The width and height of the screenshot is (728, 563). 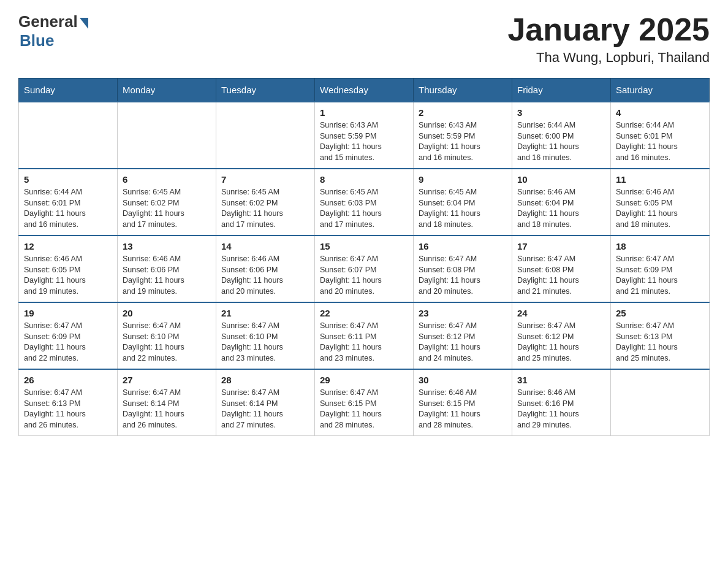 I want to click on calendar-cell: 2Sunrise: 6:43 AM Sunset: 5:59 PM Daylig…, so click(x=463, y=135).